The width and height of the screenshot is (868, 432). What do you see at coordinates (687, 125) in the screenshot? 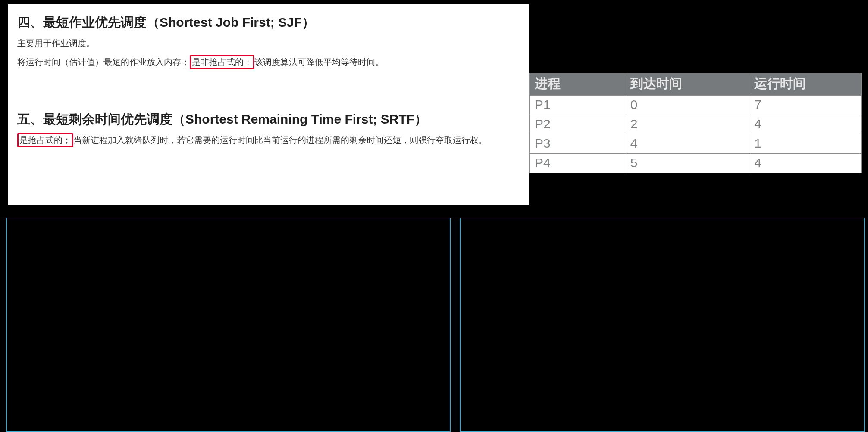
I see `cell-arrival: 2` at bounding box center [687, 125].